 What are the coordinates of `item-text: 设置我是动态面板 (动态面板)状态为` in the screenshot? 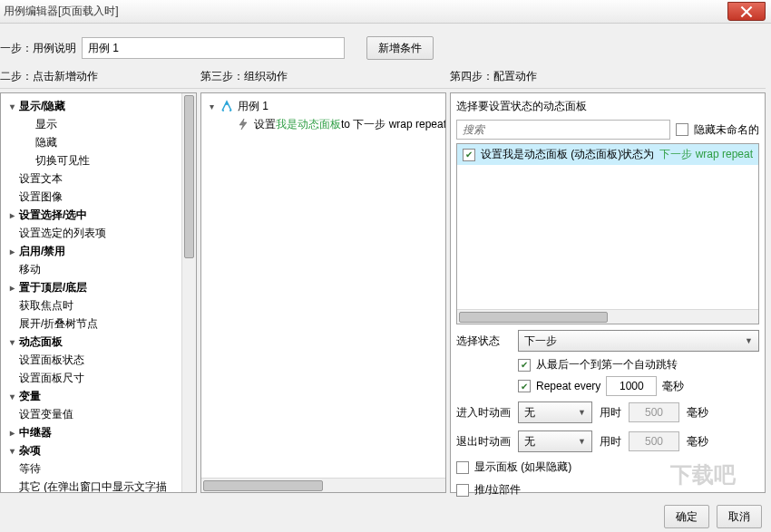 It's located at (568, 154).